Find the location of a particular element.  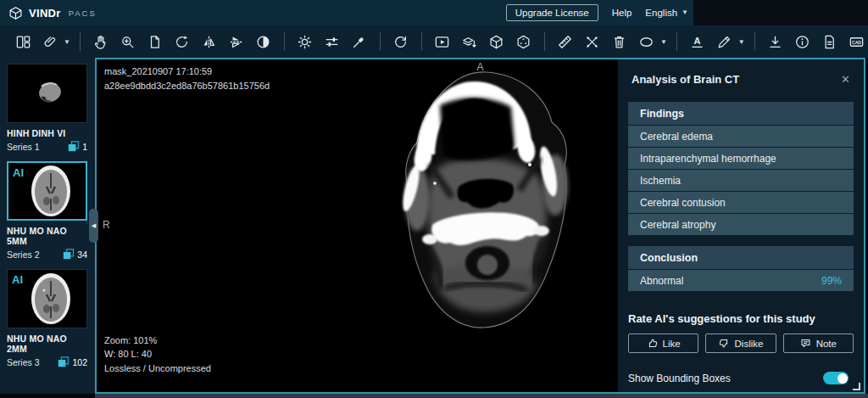

analysis-panel-header: Analysis of Brain CT ✕ is located at coordinates (741, 79).